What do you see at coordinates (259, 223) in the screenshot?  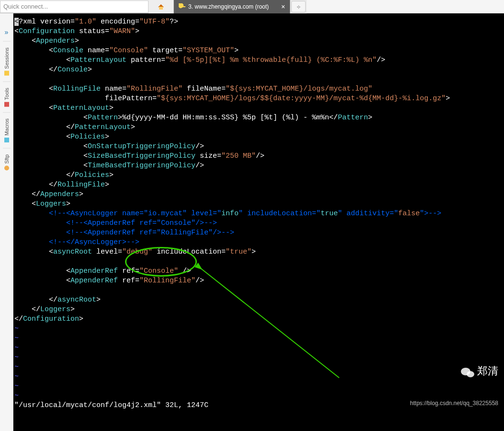 I see `code-line: <!--<AppenderRef ref="Console"/>-->` at bounding box center [259, 223].